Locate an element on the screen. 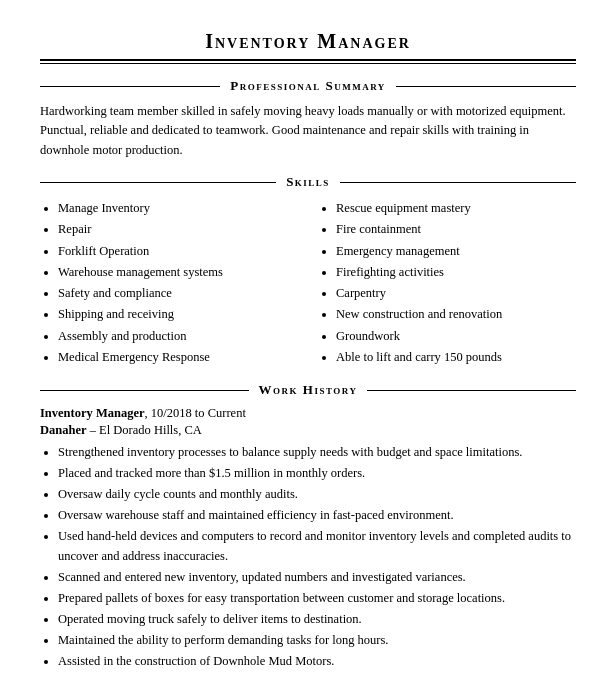 The width and height of the screenshot is (616, 700). job-bullet: Assisted in the construction of Downhole… is located at coordinates (317, 661).